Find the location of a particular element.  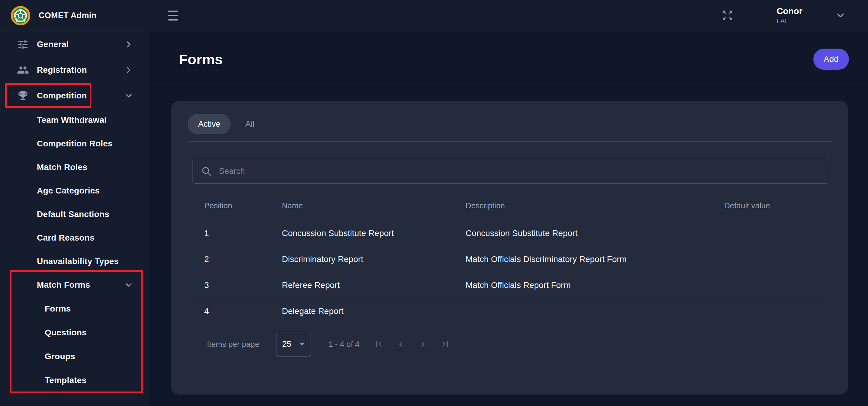

items-per-page-label: Items per page is located at coordinates (233, 344).